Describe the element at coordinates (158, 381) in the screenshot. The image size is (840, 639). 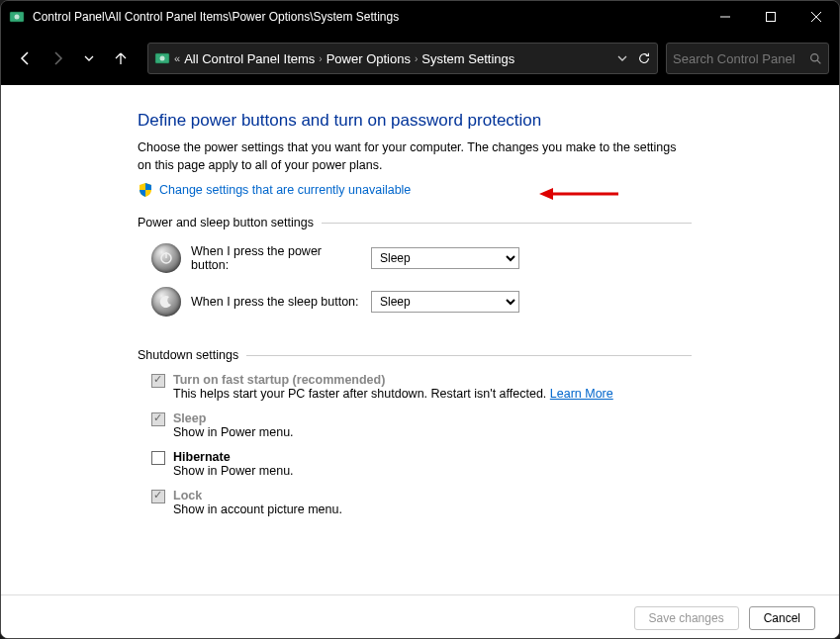
I see `fast-startup-checkbox` at that location.